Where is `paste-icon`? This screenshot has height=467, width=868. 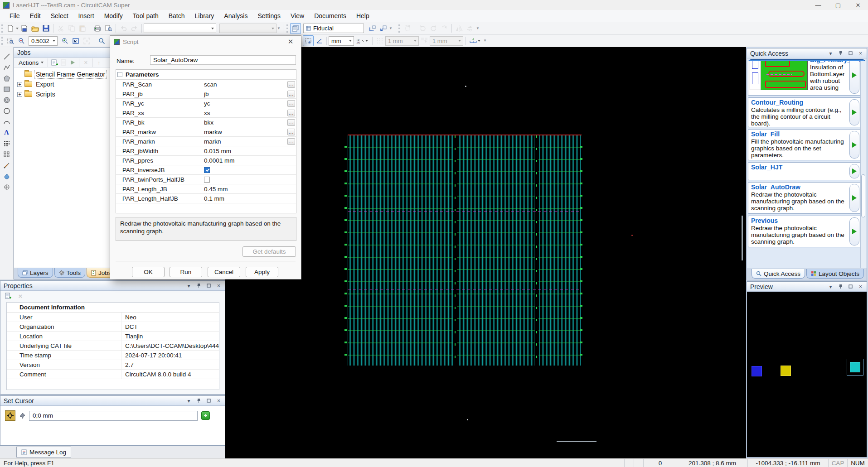 paste-icon is located at coordinates (82, 29).